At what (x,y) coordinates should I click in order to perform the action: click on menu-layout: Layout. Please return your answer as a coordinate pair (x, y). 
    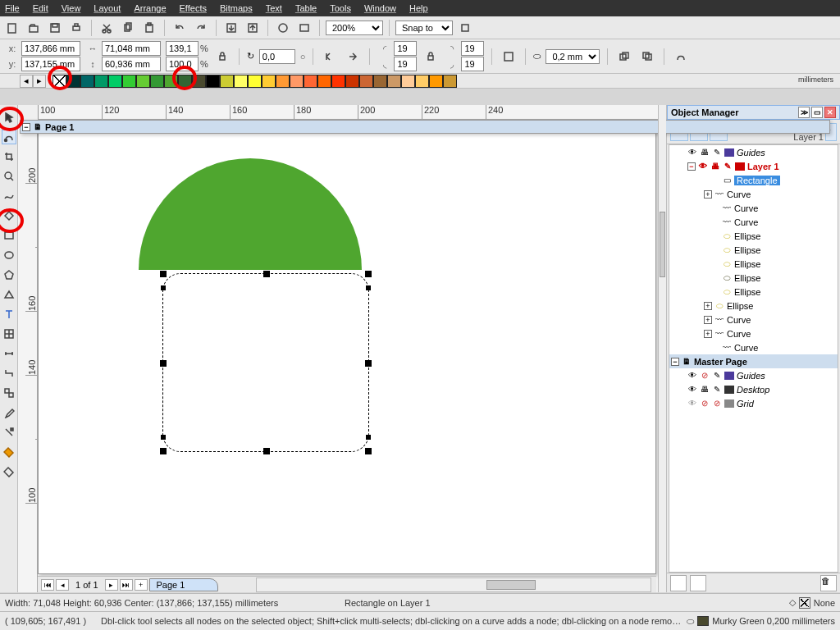
    Looking at the image, I should click on (107, 8).